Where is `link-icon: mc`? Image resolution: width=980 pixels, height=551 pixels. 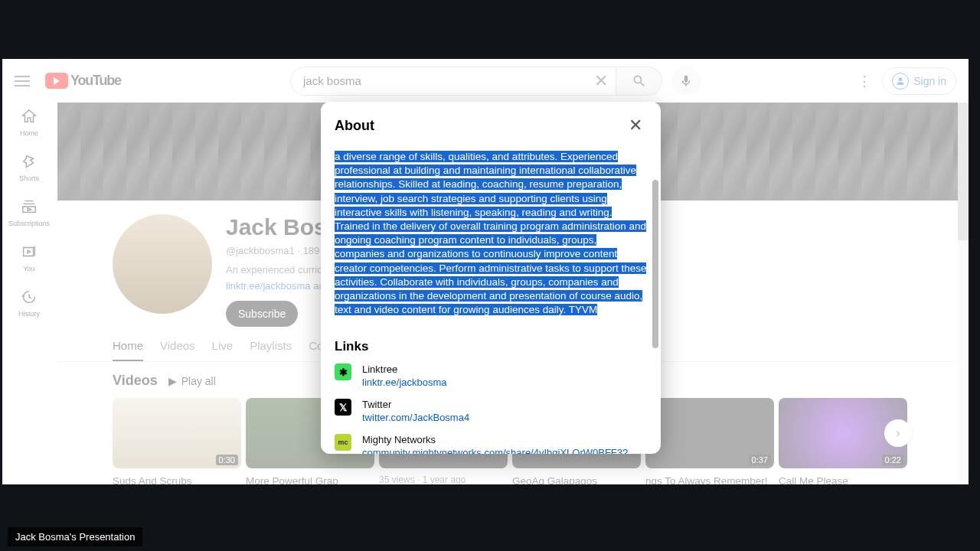 link-icon: mc is located at coordinates (343, 442).